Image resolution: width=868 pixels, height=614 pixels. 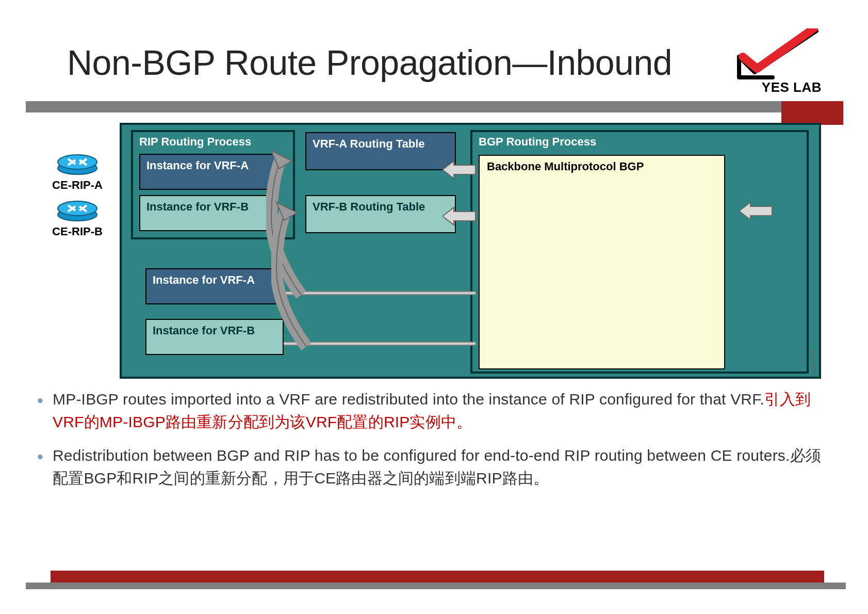 I want to click on vrf-b-routing-table-box: VRF-B Routing Table, so click(x=381, y=214).